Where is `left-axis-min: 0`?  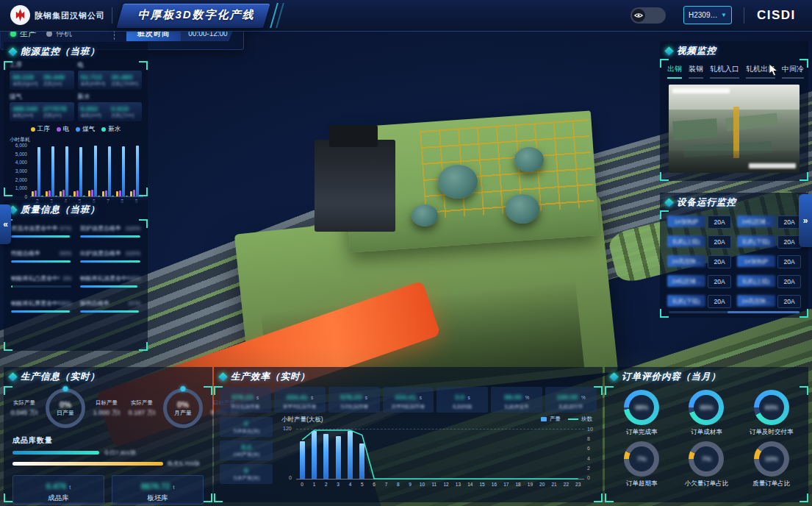 left-axis-min: 0 is located at coordinates (290, 478).